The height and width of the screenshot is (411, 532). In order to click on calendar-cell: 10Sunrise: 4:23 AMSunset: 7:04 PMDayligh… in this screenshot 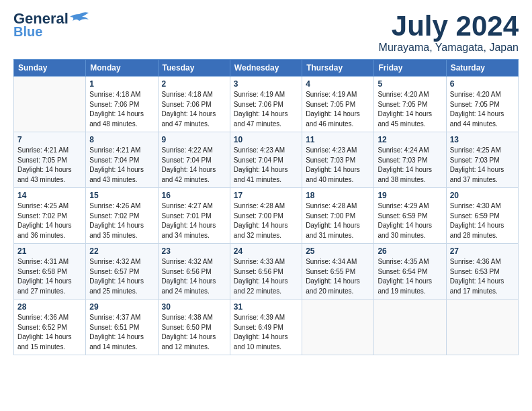, I will do `click(266, 160)`.